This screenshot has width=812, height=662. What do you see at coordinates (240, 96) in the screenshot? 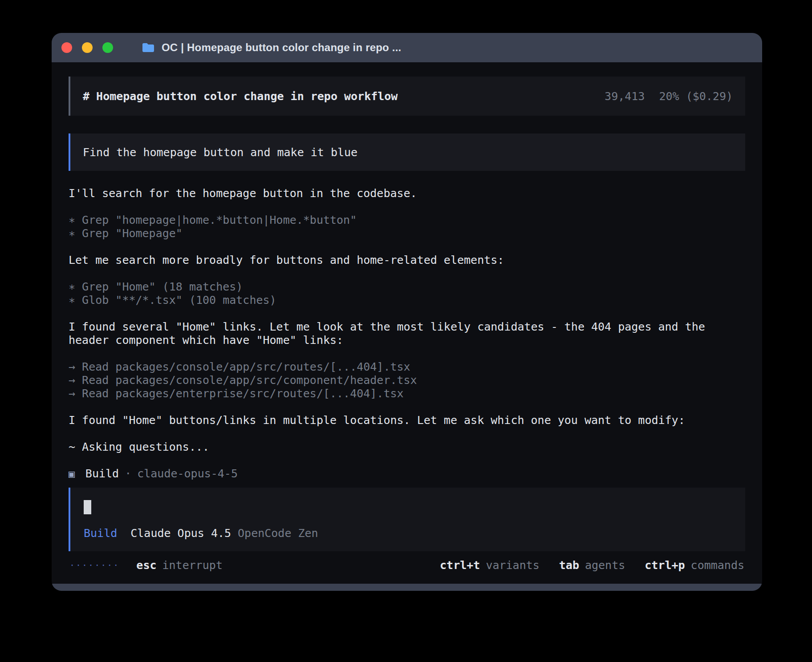
I see `session-title: # Homepage button color change in repo w…` at bounding box center [240, 96].